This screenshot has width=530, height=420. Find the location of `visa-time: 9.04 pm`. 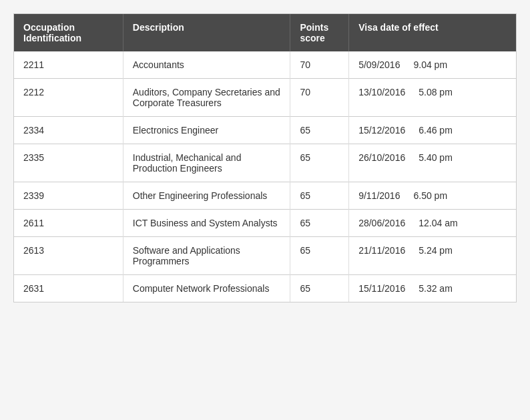

visa-time: 9.04 pm is located at coordinates (430, 65).